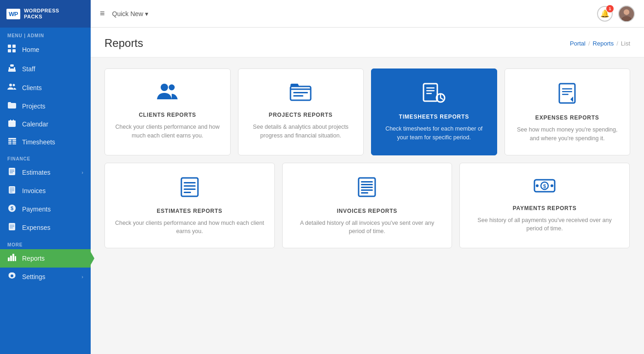 The height and width of the screenshot is (354, 644). Describe the element at coordinates (545, 208) in the screenshot. I see `payments-reports-title: PAYMENTS REPORTS` at that location.